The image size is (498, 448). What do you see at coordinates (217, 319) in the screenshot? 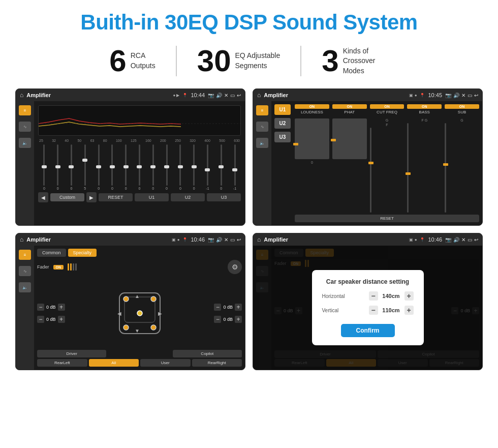
I see `vol-right-bottom-minus: −` at bounding box center [217, 319].